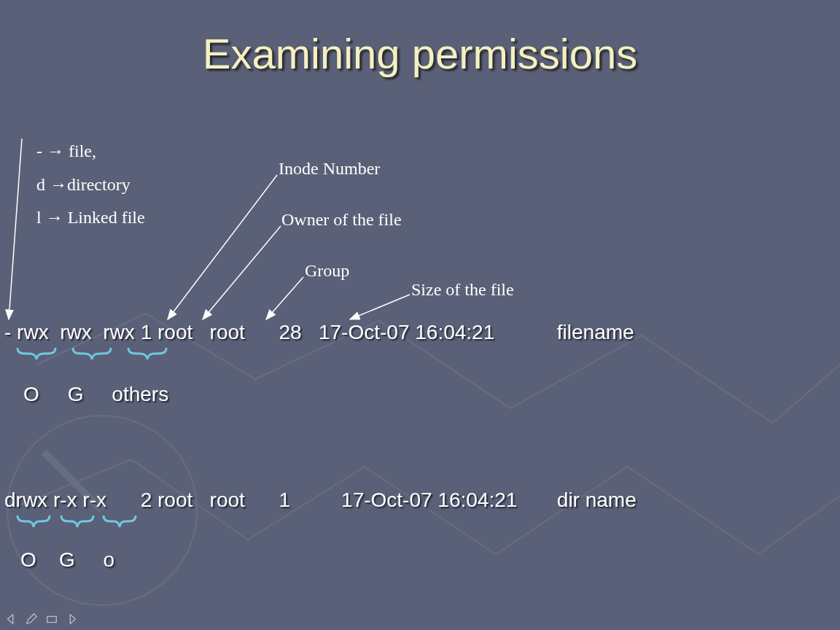  What do you see at coordinates (96, 394) in the screenshot?
I see `brace-labels-line-1: O G others` at bounding box center [96, 394].